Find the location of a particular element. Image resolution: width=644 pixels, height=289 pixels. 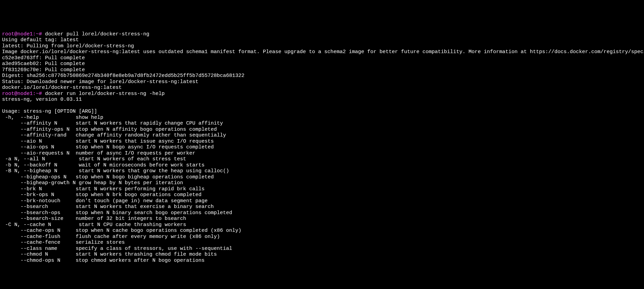

prompt-sep-2: :~# is located at coordinates (38, 94).